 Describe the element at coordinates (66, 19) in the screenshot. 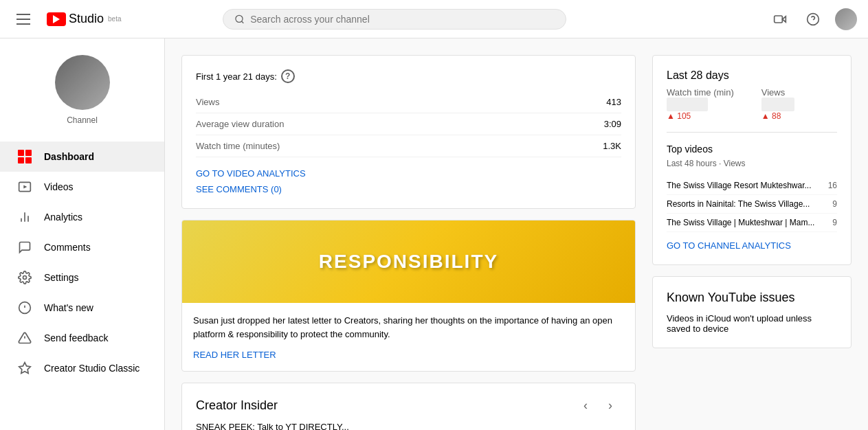

I see `topbar-left: Studiobeta` at that location.